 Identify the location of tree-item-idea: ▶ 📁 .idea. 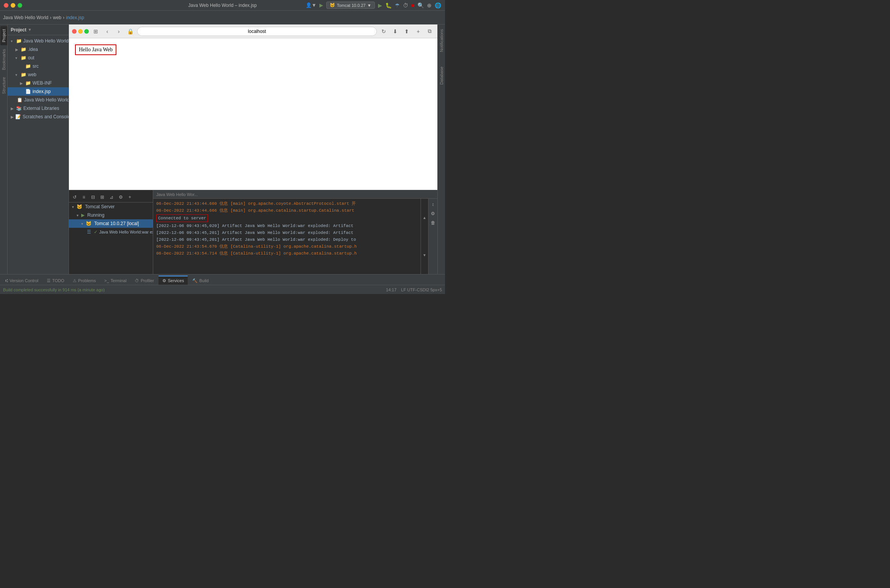
(38, 49).